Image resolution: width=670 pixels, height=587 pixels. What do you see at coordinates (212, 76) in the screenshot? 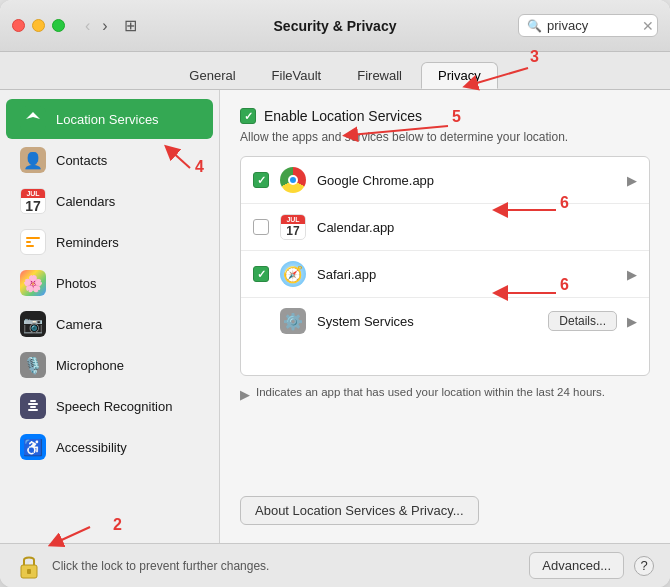
I see `tab-general: General` at bounding box center [212, 76].